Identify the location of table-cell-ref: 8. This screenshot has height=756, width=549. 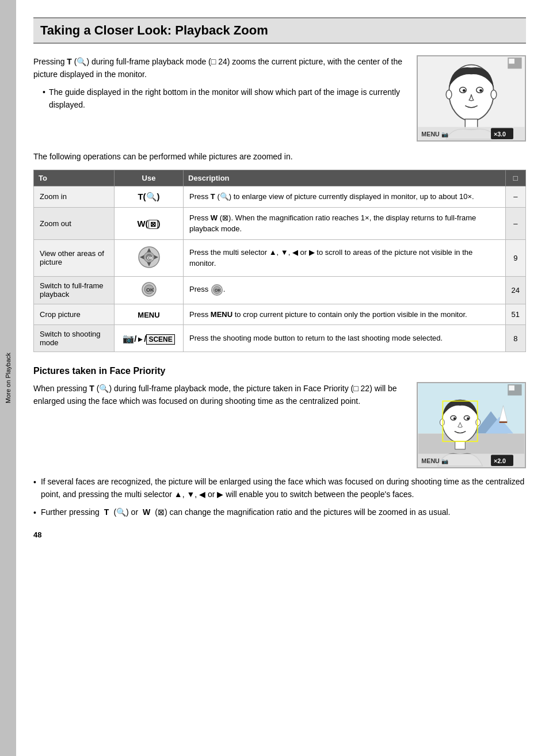
(516, 338).